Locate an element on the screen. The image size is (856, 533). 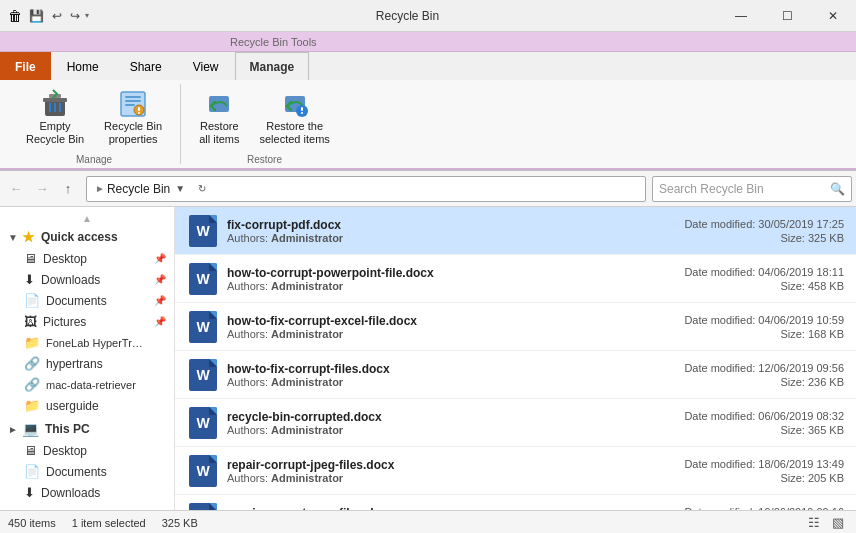
forward-button: → is located at coordinates (42, 189).